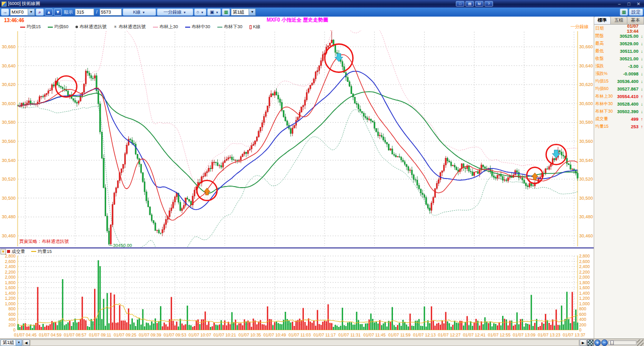 Image resolution: width=644 pixels, height=346 pixels. Describe the element at coordinates (460, 4) in the screenshot. I see `window-tool-button-1: □` at that location.